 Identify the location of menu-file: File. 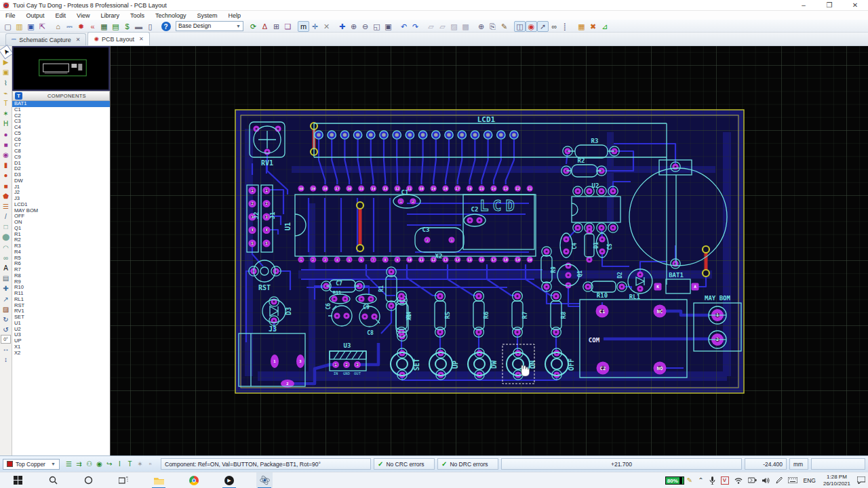
(11, 16).